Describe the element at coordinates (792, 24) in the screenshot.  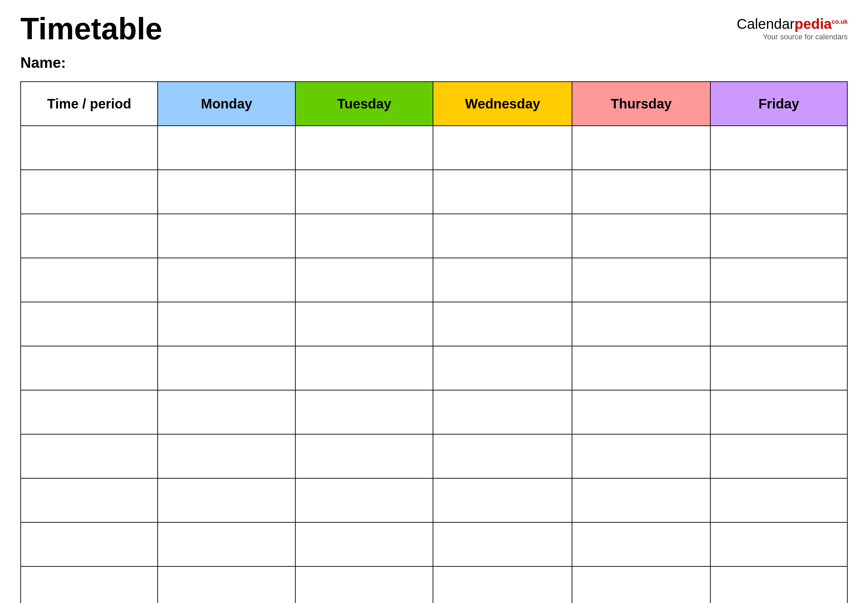
I see `logo-text: Calendarpediaco.uk` at that location.